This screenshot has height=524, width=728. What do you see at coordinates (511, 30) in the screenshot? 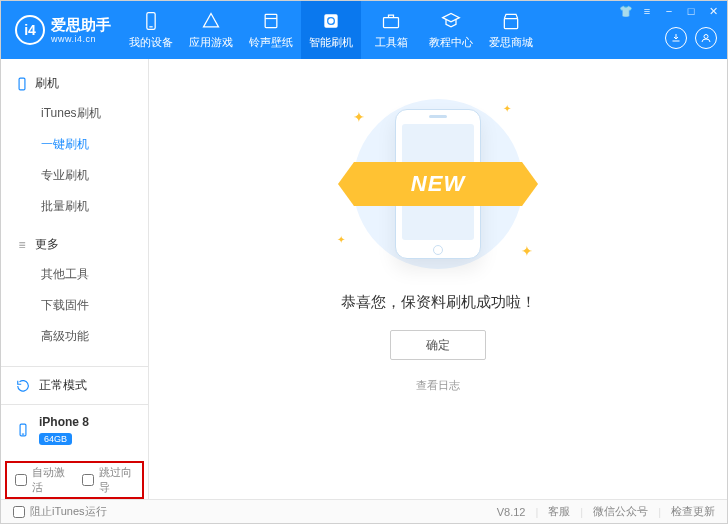
I see `tab-shop: 爱思商城` at bounding box center [511, 30].